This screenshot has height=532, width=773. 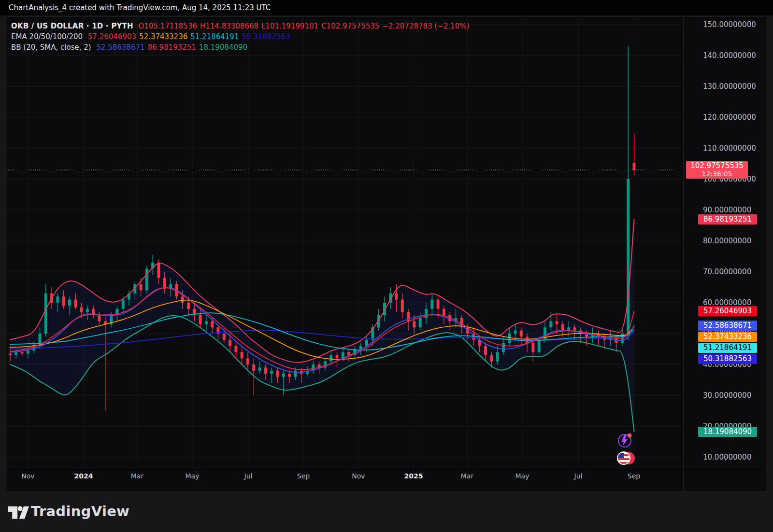 I want to click on price-axis: 150.00000000140.00000000130.00000000120.…, so click(x=725, y=247).